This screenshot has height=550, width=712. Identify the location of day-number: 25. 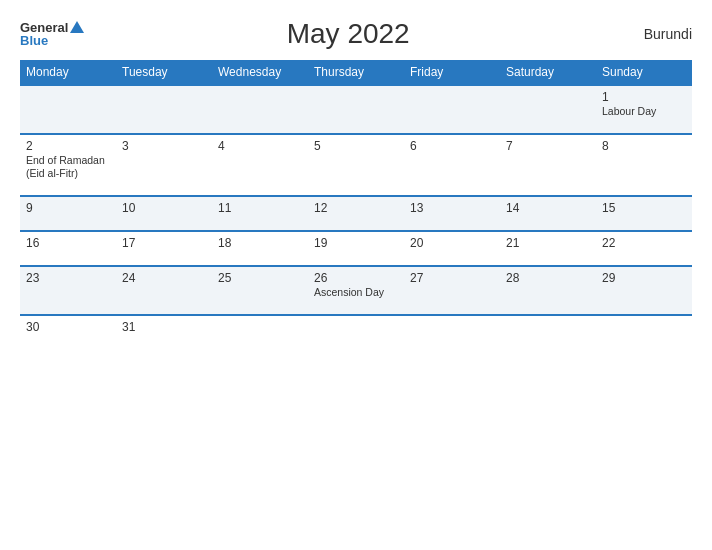
(260, 278).